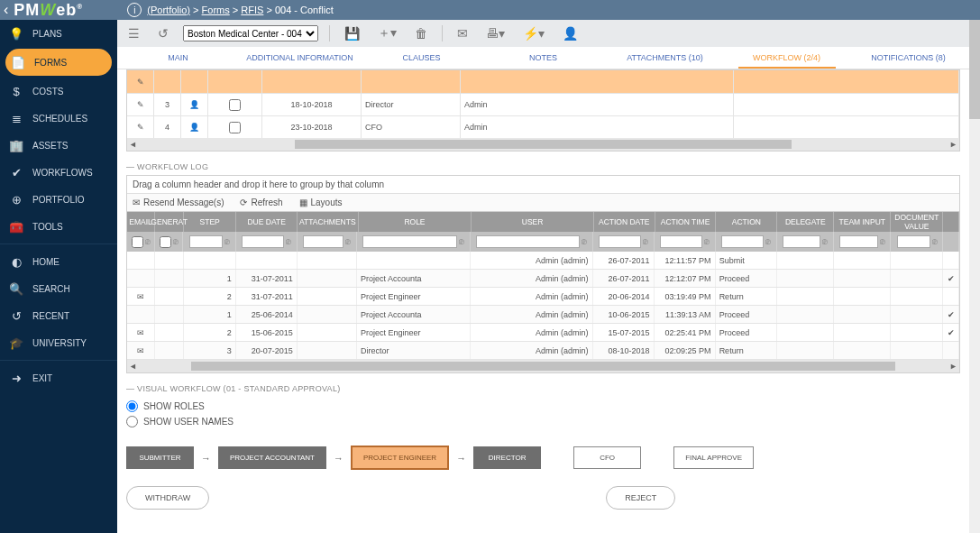 The height and width of the screenshot is (533, 980). What do you see at coordinates (543, 261) in the screenshot?
I see `log-row: Admin (admin)26-07-201112:11:57 PMSubmit` at bounding box center [543, 261].